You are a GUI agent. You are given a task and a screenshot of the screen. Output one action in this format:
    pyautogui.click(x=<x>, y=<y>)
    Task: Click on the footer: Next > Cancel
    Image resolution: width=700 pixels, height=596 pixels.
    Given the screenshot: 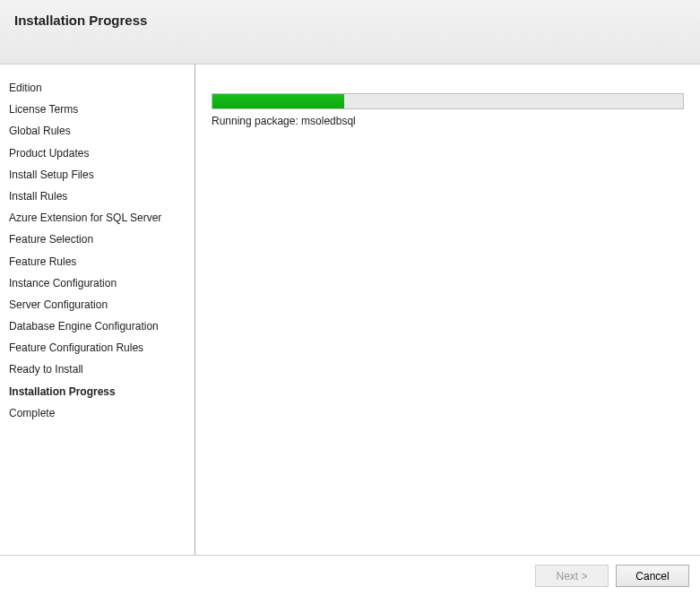 What is the action you would take?
    pyautogui.click(x=350, y=575)
    